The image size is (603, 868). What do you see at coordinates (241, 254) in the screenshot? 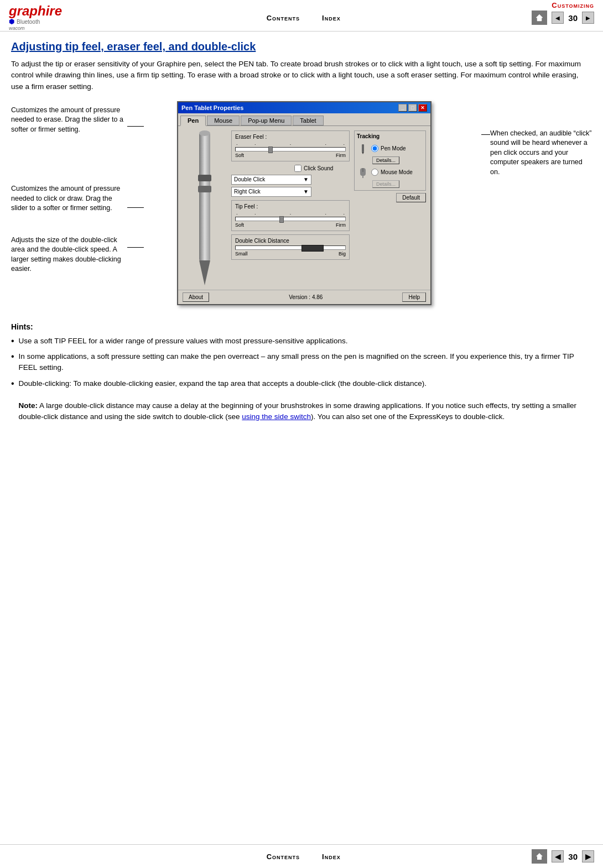
I see `dcd-small-label: Small` at bounding box center [241, 254].